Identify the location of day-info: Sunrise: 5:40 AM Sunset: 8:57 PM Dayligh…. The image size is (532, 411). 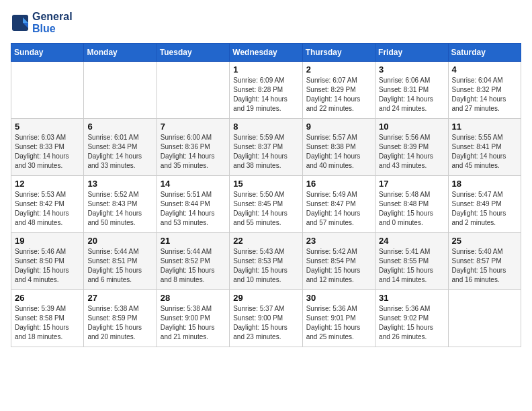
(485, 266).